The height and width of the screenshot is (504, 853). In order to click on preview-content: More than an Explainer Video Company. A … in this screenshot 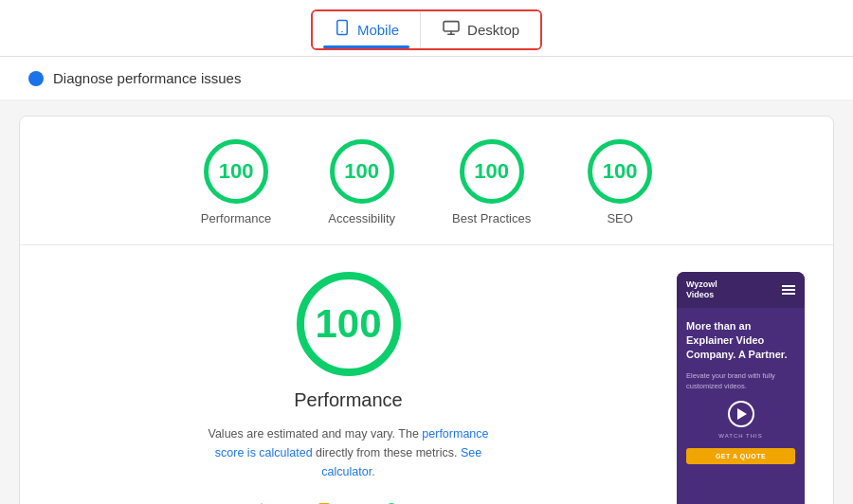, I will do `click(741, 405)`.